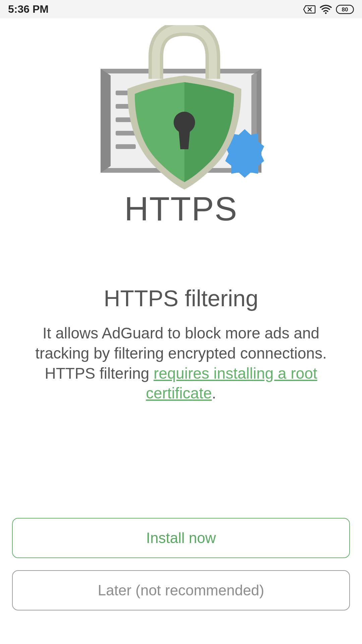 The height and width of the screenshot is (644, 362). I want to click on button-group: Install now Later (not recommended), so click(181, 564).